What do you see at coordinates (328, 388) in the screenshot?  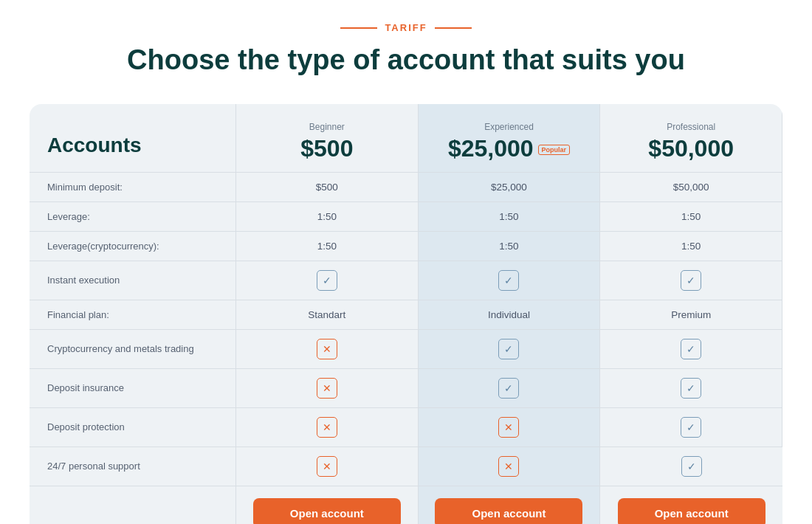 I see `table-row-6-beginner: ✕` at bounding box center [328, 388].